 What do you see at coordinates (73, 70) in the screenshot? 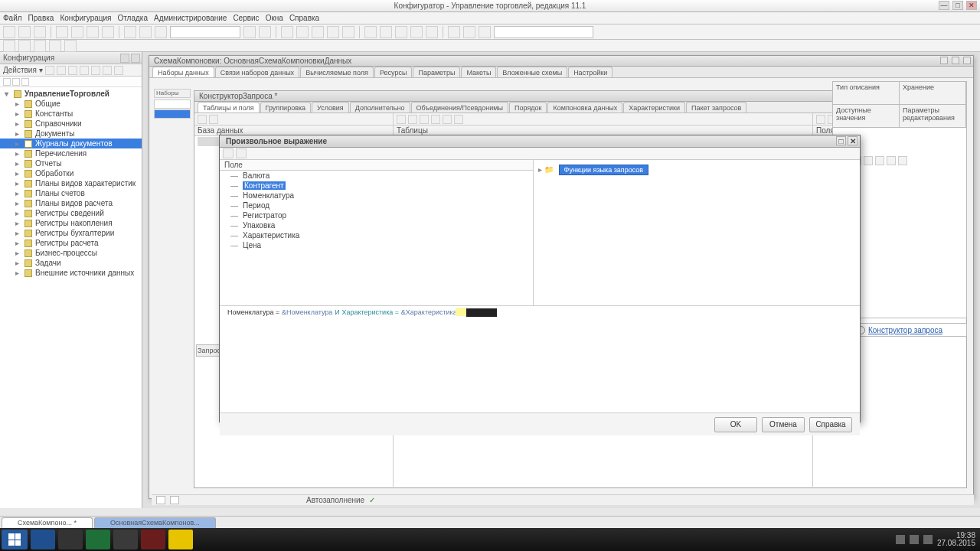
I see `lp-tool3-icon` at bounding box center [73, 70].